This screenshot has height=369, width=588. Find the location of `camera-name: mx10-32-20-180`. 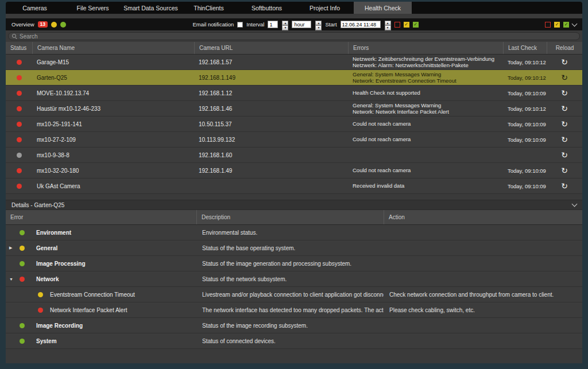

camera-name: mx10-32-20-180 is located at coordinates (113, 170).